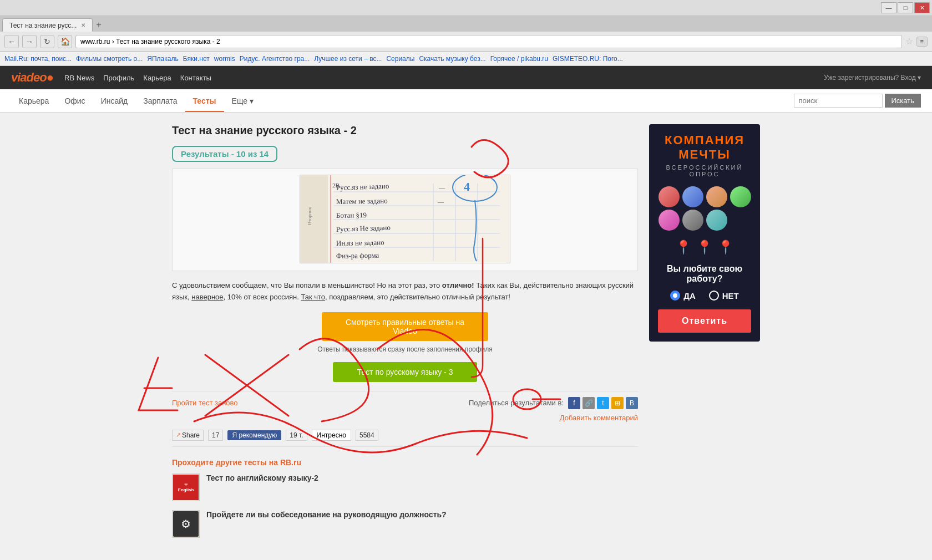 The height and width of the screenshot is (560, 932). Describe the element at coordinates (519, 59) in the screenshot. I see `bookmark-pikabu: Горячее / pikabu.ru` at that location.